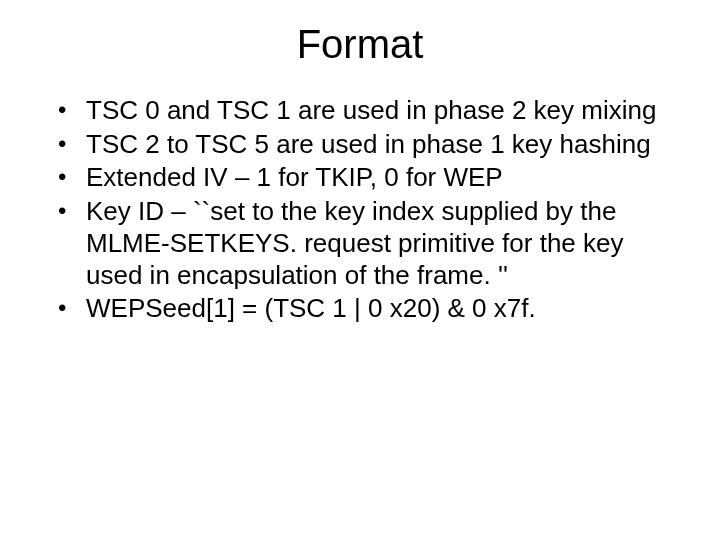 The image size is (720, 540). Describe the element at coordinates (360, 38) in the screenshot. I see `slide-title: Format` at that location.